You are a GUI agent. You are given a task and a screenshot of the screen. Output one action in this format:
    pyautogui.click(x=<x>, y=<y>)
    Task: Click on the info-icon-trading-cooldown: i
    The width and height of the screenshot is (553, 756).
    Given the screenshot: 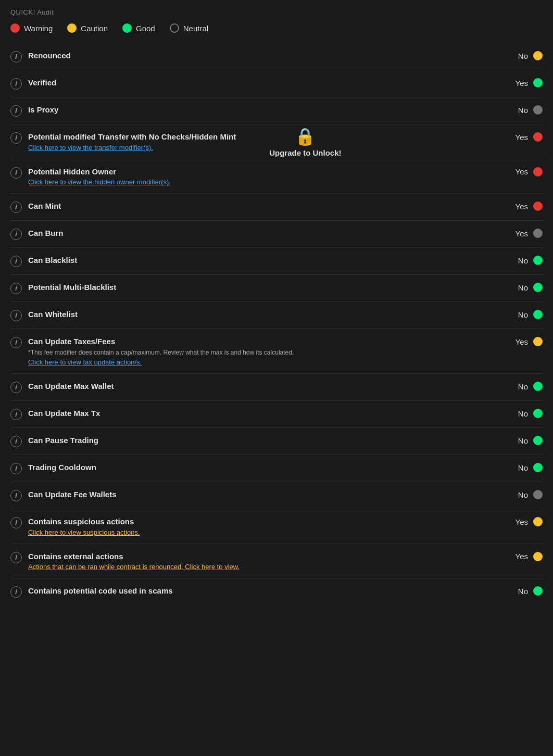 What is the action you would take?
    pyautogui.click(x=16, y=469)
    